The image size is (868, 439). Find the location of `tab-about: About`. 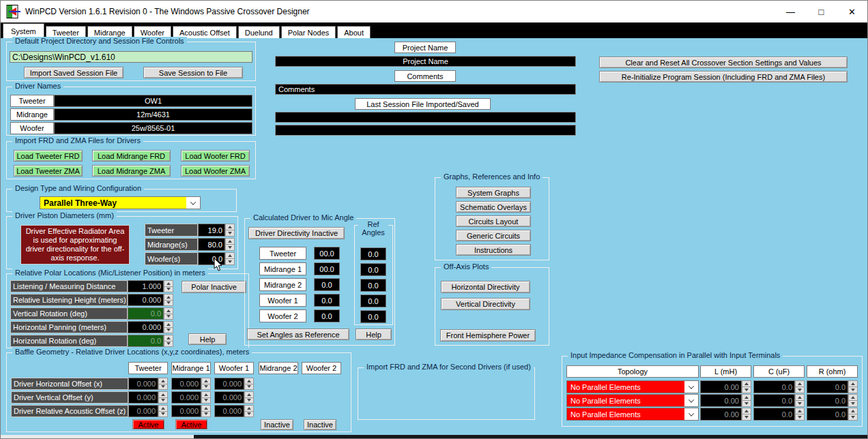

tab-about: About is located at coordinates (353, 32).